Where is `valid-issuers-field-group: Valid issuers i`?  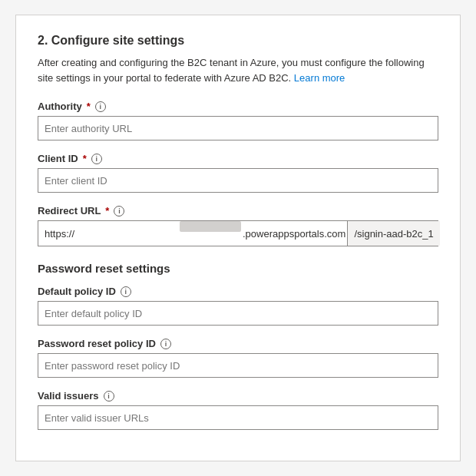
valid-issuers-field-group: Valid issuers i is located at coordinates (238, 410).